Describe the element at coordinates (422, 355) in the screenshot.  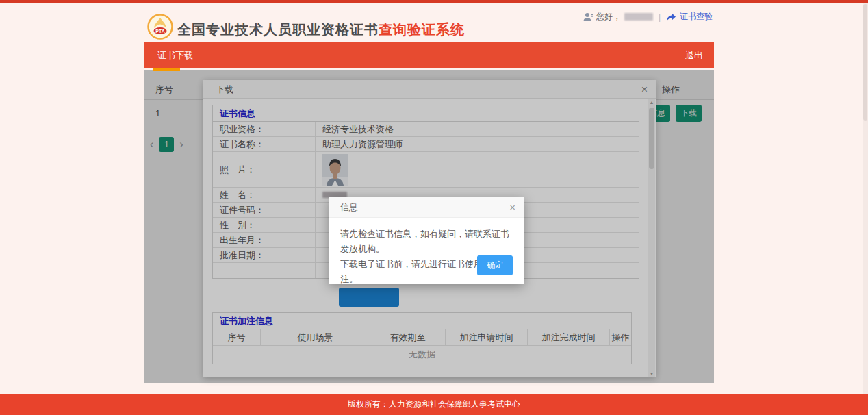
I see `no-data-text: 无数据` at that location.